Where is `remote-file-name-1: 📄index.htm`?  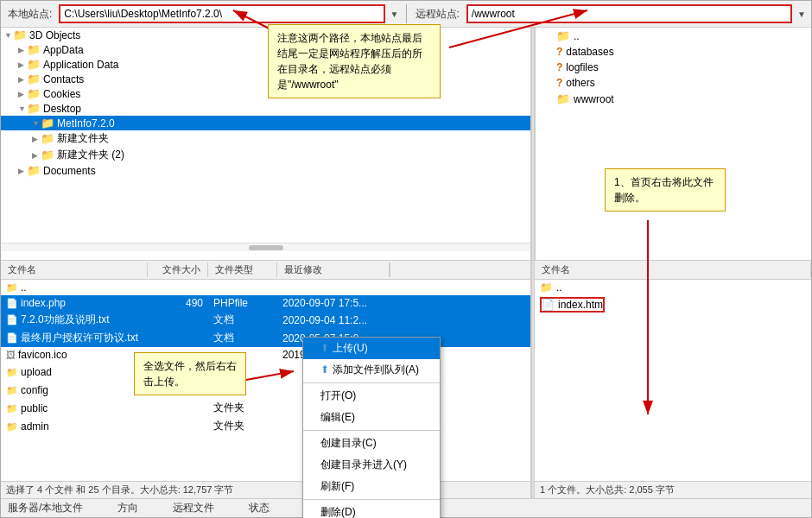
remote-file-name-1: 📄index.htm is located at coordinates (572, 305).